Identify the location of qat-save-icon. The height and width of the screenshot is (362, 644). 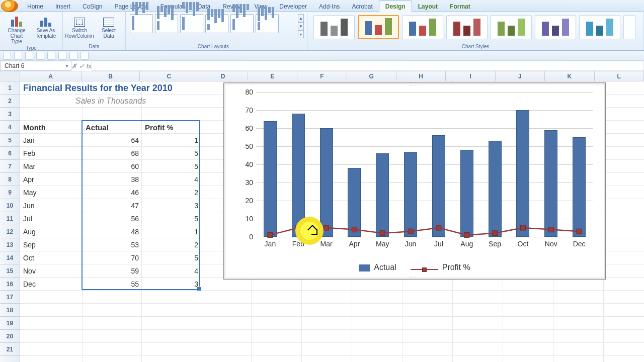
(7, 56).